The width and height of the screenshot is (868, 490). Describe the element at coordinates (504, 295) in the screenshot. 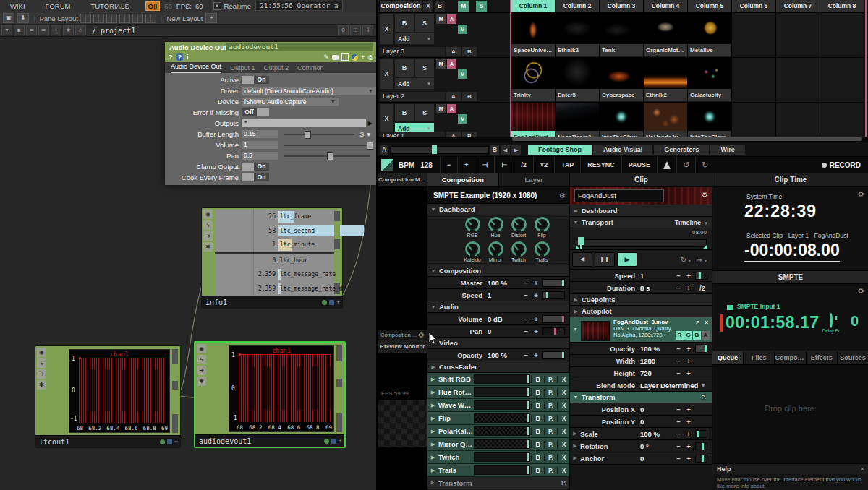

I see `speed-value: 1` at that location.